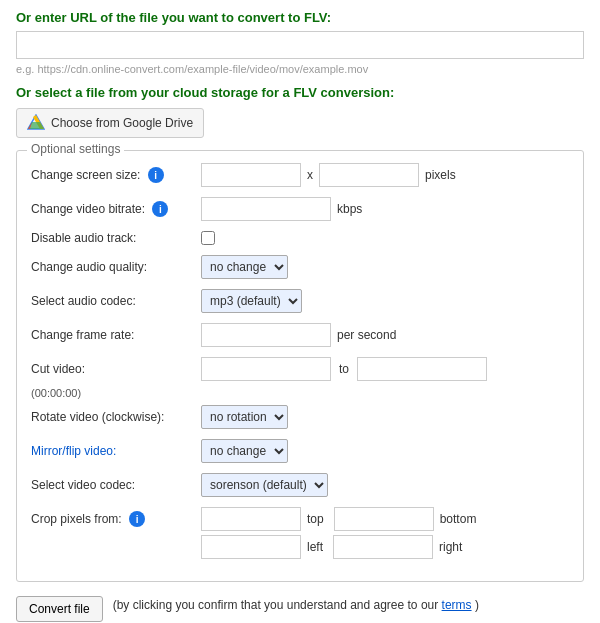 The height and width of the screenshot is (623, 600). I want to click on cut-video-end-input, so click(422, 369).